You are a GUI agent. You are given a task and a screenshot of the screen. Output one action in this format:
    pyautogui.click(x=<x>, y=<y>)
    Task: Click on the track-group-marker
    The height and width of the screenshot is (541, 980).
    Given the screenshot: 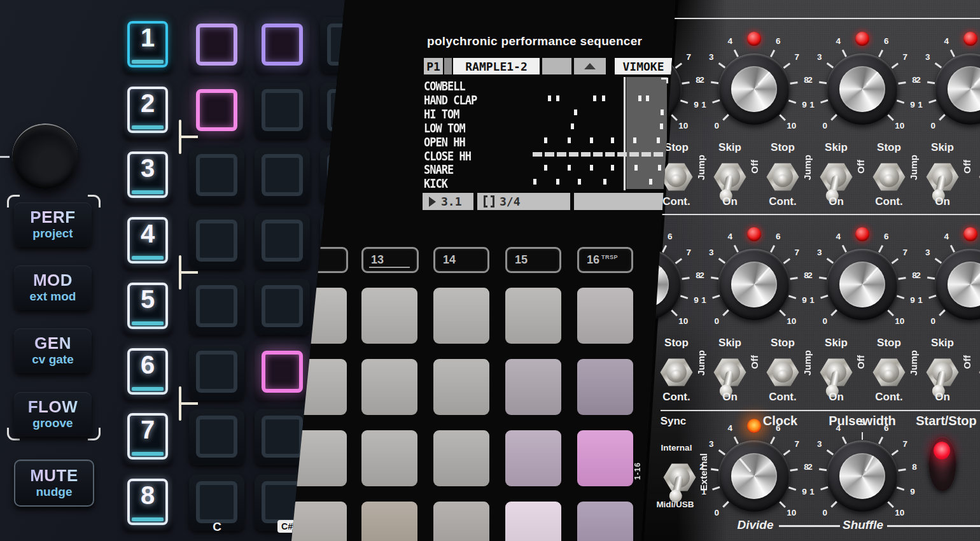 What is the action you would take?
    pyautogui.click(x=180, y=404)
    